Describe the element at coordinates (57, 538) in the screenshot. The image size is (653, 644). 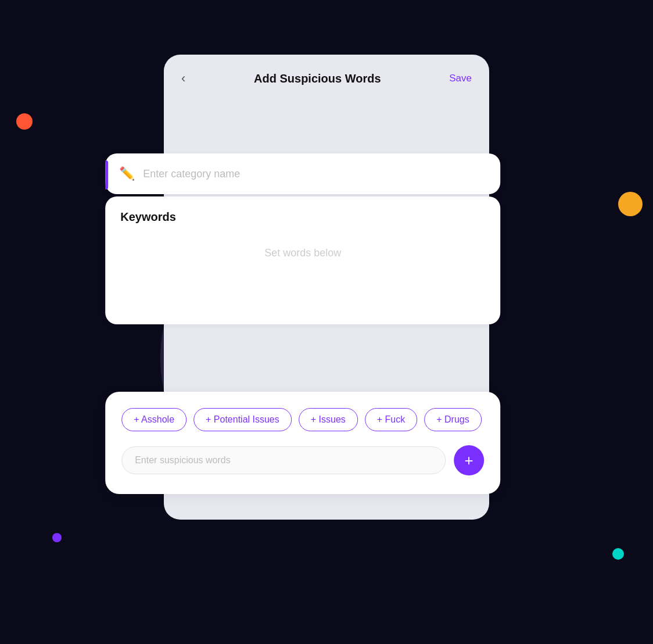
I see `decorative-dot-purple` at that location.